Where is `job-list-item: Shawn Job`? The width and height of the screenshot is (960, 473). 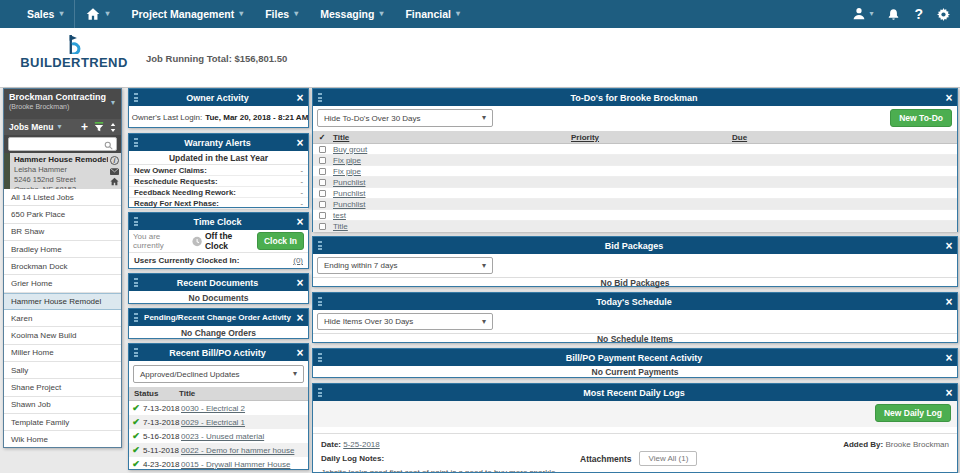 job-list-item: Shawn Job is located at coordinates (62, 406).